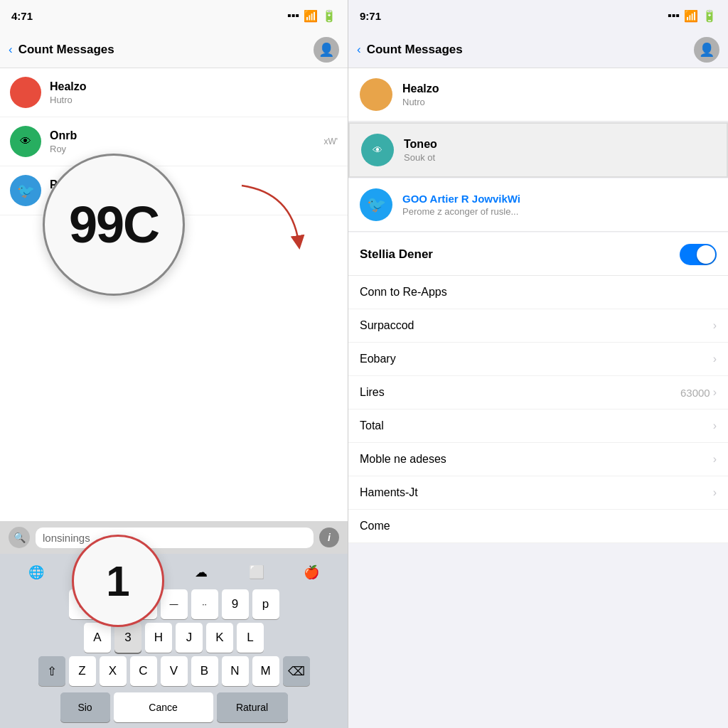 The image size is (728, 728). I want to click on right-avatar-toneo: 👁, so click(378, 150).